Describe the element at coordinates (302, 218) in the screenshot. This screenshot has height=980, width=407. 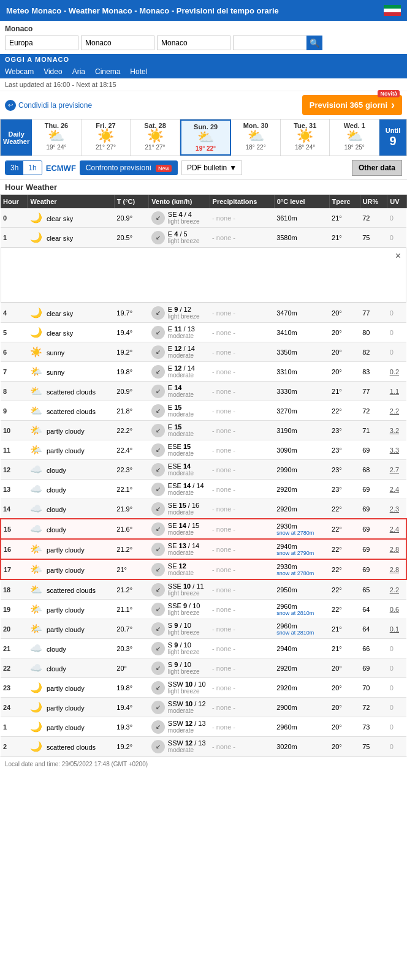
I see `zero-cell: 3610m` at that location.